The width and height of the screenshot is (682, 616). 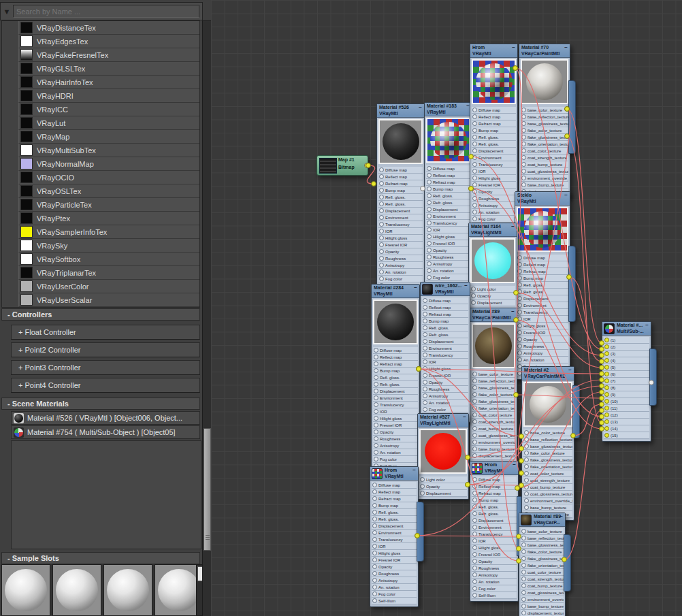 What do you see at coordinates (542, 586) in the screenshot?
I see `slot-row: coat_bump_texture` at bounding box center [542, 586].